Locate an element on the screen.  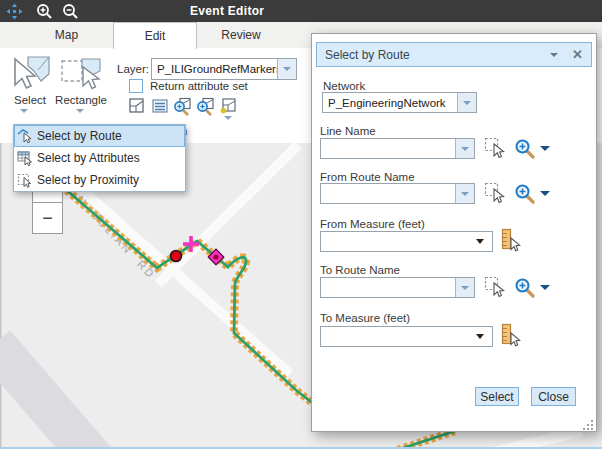
select-dropdown-menu: Select by Route Select by Attributes Sel… is located at coordinates (100, 158).